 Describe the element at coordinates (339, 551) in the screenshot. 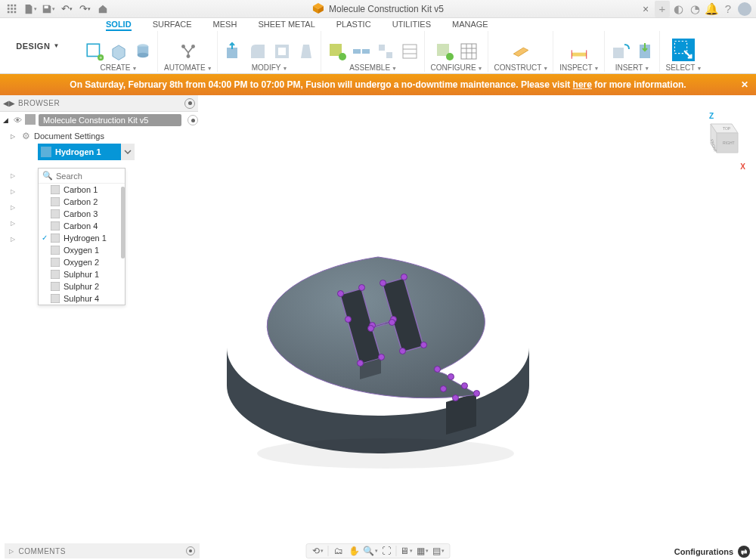

I see `lookat-icon: 🗂` at that location.